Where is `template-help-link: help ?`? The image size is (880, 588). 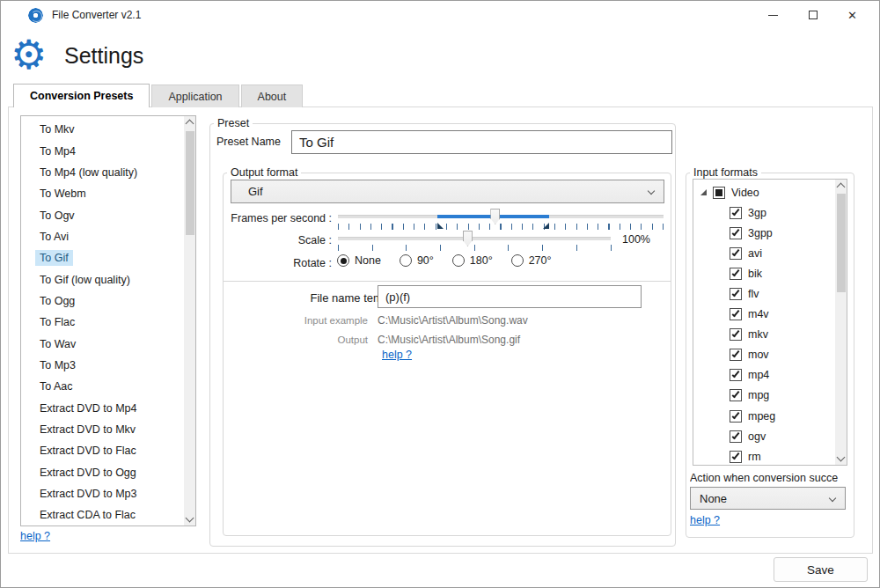
template-help-link: help ? is located at coordinates (397, 355).